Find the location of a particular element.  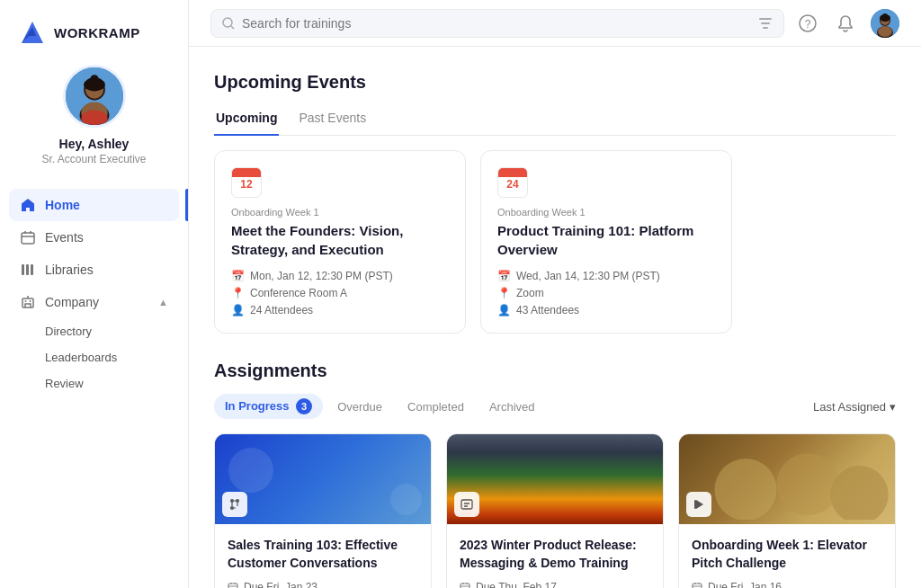

tab-upcoming: Upcoming is located at coordinates (246, 120).